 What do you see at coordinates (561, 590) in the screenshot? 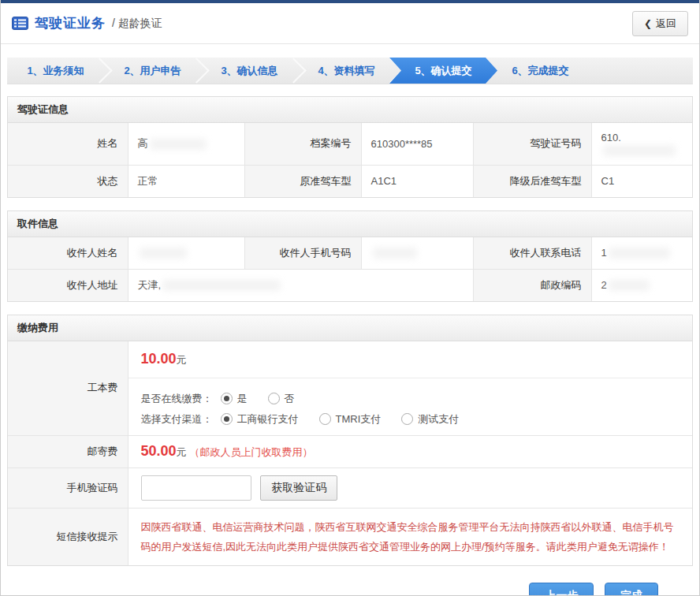
I see `previous-step-button: 上一步` at bounding box center [561, 590].